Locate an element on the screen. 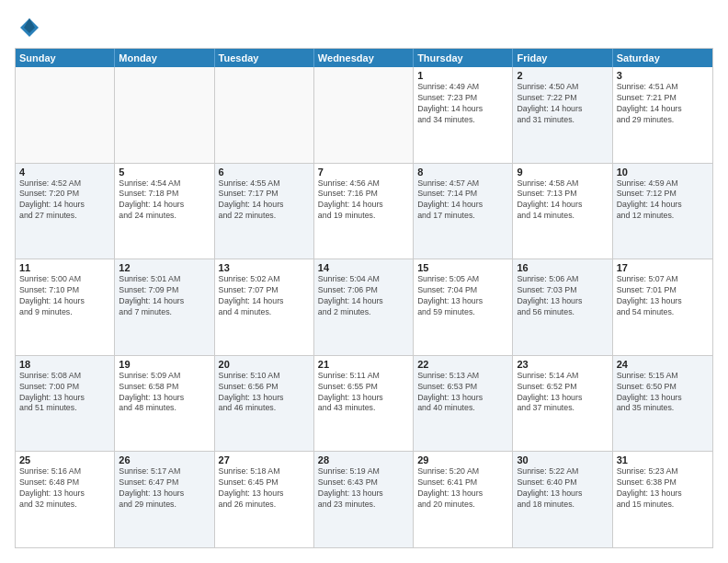 This screenshot has width=728, height=563. day-number: 3 is located at coordinates (663, 75).